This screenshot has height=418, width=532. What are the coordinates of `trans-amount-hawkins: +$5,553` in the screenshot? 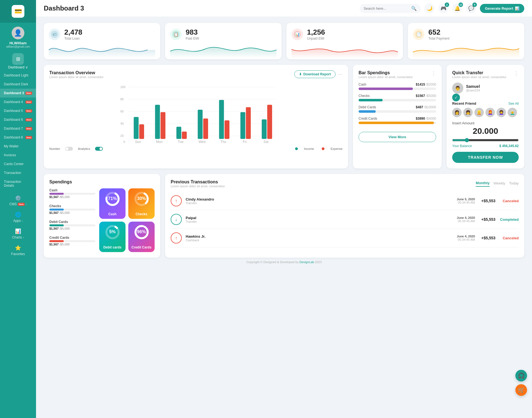 It's located at (487, 238).